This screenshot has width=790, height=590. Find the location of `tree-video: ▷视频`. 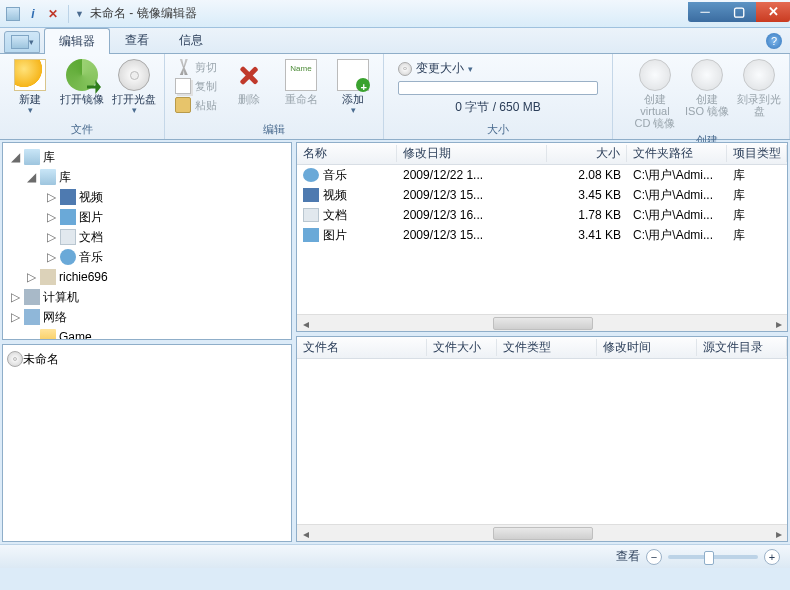

tree-video: ▷视频 is located at coordinates (147, 197).